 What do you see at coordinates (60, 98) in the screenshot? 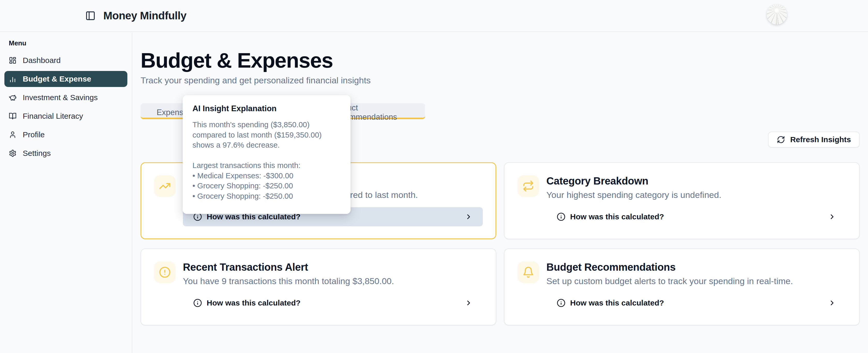
I see `sidebar-item-label: Investment & Savings` at bounding box center [60, 98].